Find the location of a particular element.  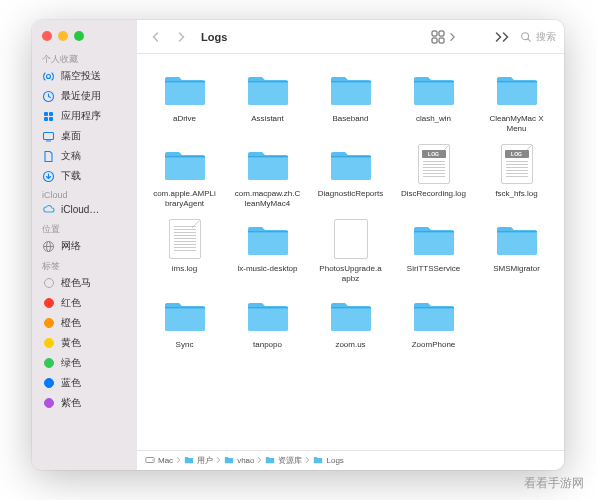

file-item: LOGDiscRecording.log is located at coordinates (434, 176).